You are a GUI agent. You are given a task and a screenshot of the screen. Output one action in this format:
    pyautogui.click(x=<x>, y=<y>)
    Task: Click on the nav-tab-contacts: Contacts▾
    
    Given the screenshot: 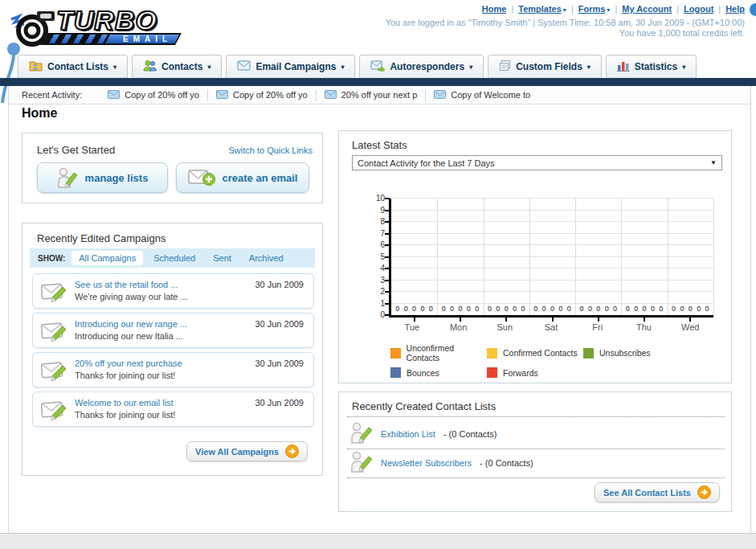 What is the action you would take?
    pyautogui.click(x=177, y=66)
    